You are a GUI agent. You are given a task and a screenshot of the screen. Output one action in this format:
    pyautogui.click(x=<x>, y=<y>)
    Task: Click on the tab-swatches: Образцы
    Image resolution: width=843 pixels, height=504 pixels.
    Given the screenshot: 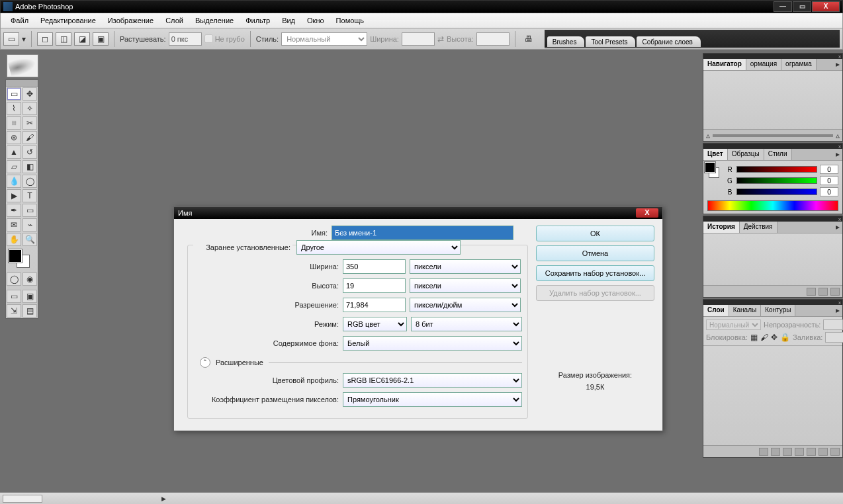 What is the action you would take?
    pyautogui.click(x=746, y=155)
    